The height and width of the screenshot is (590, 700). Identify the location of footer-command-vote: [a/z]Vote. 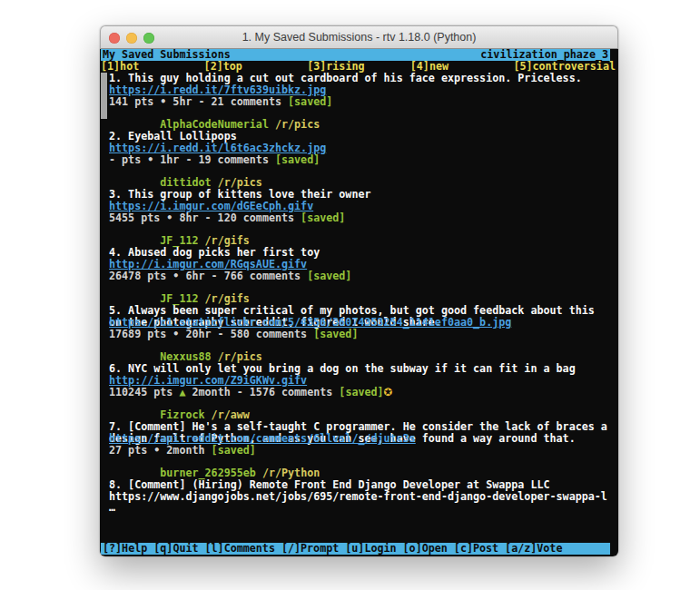
(534, 548).